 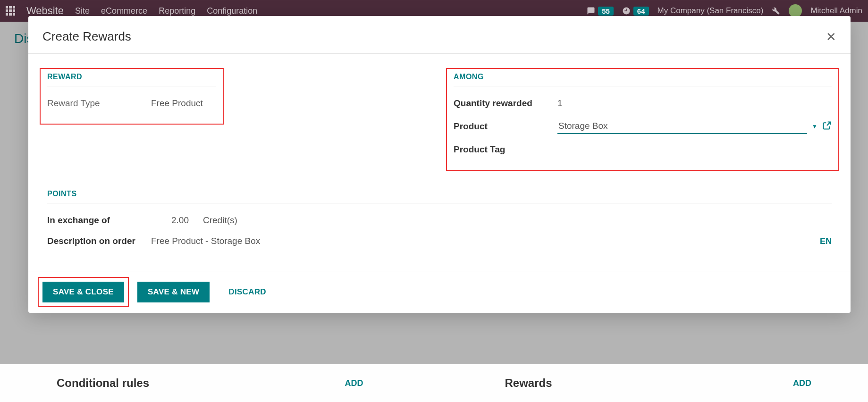 I want to click on behind-rewards-heading: Rewards, so click(x=529, y=383).